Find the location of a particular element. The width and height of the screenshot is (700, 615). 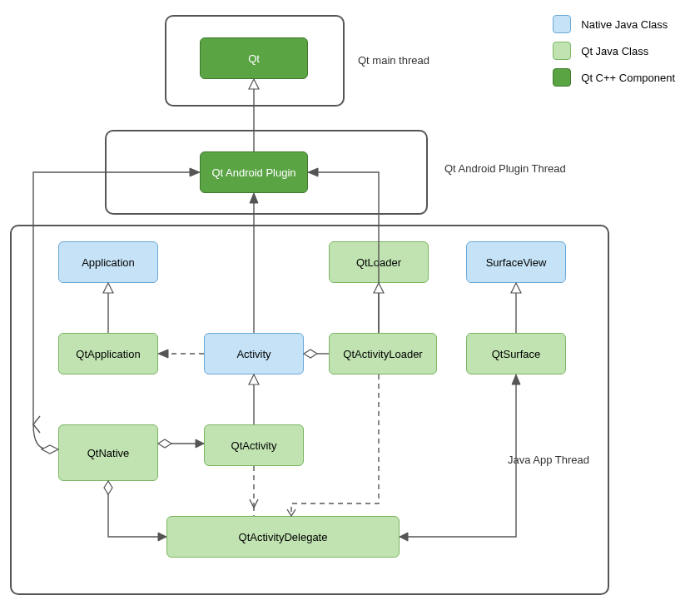

swatch-qt-java is located at coordinates (562, 51).